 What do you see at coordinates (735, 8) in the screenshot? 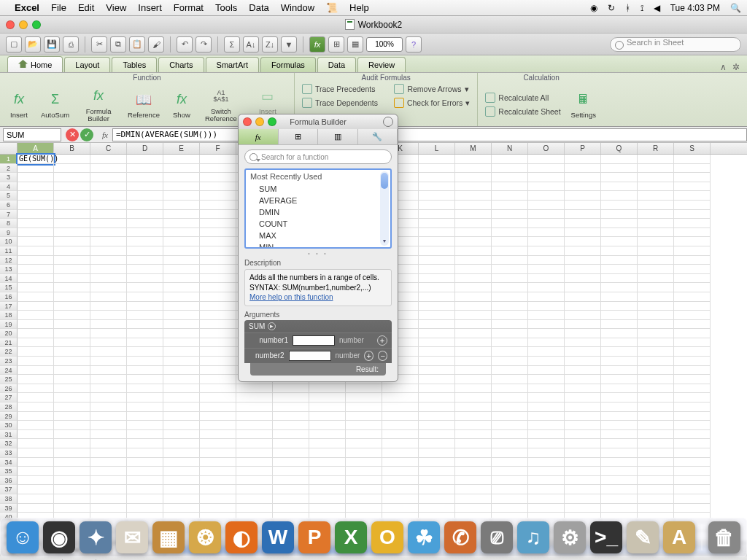
I see `spotlight-icon: 🔍` at bounding box center [735, 8].